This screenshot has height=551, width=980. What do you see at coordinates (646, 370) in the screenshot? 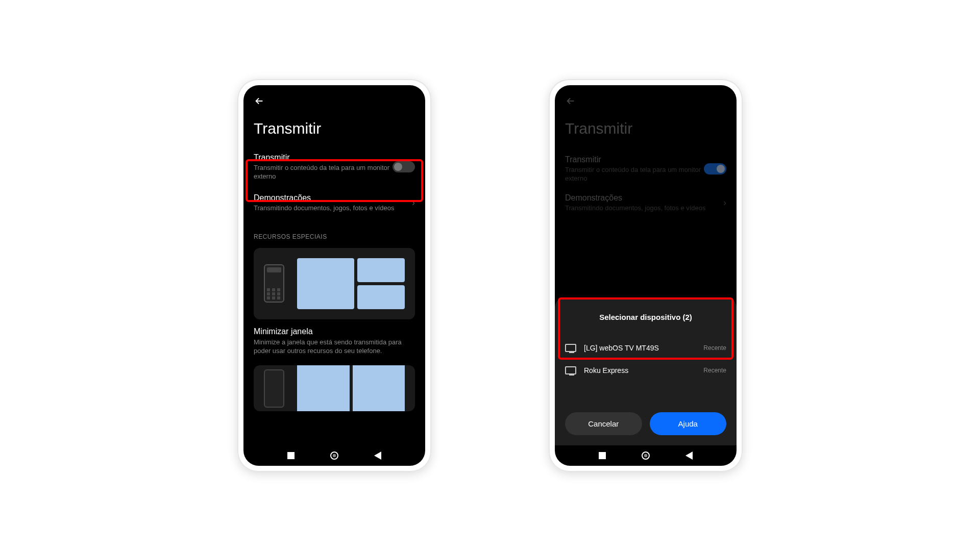
I see `device-row-roku: Roku Express Recente` at bounding box center [646, 370].